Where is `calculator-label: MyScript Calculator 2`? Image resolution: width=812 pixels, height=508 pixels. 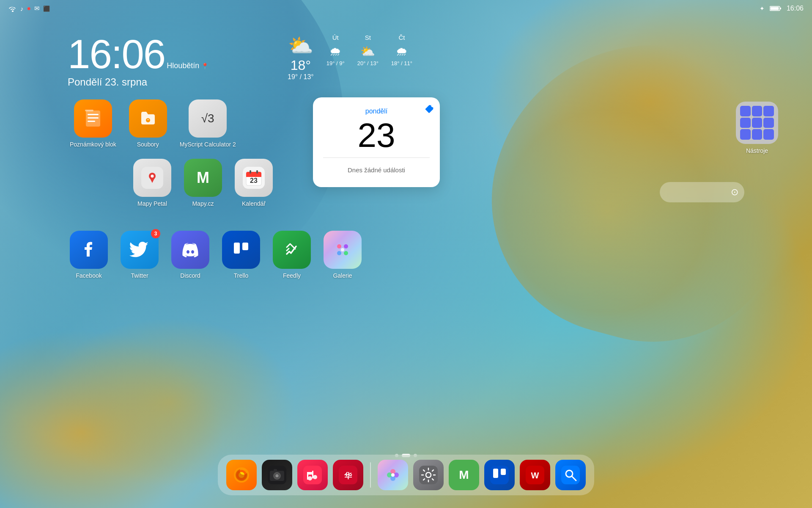
calculator-label: MyScript Calculator 2 is located at coordinates (208, 144).